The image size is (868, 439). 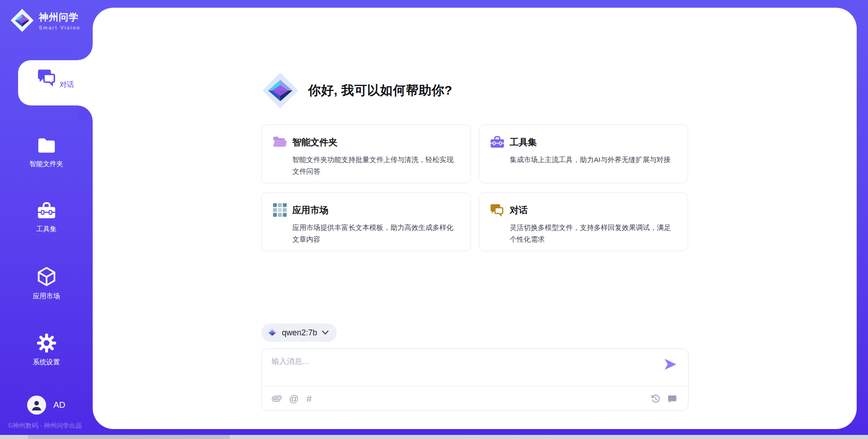 I want to click on composer-toolbar: @ #, so click(x=475, y=398).